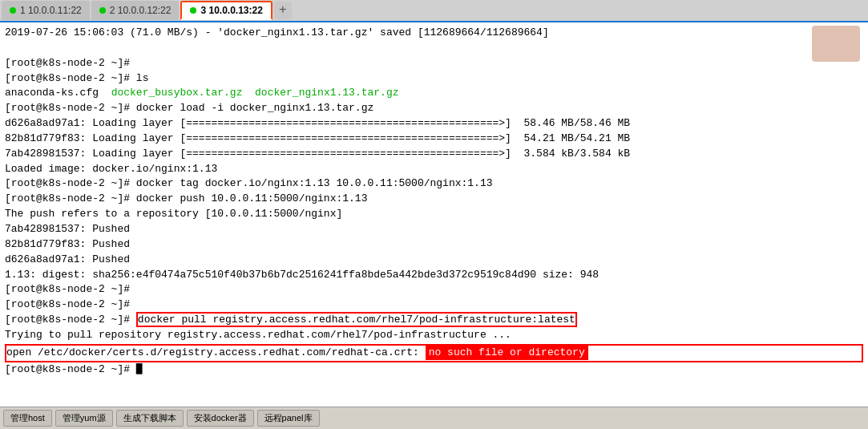 Image resolution: width=868 pixels, height=429 pixels. I want to click on tab-label-2: 2 10.0.0.12:22, so click(141, 10).